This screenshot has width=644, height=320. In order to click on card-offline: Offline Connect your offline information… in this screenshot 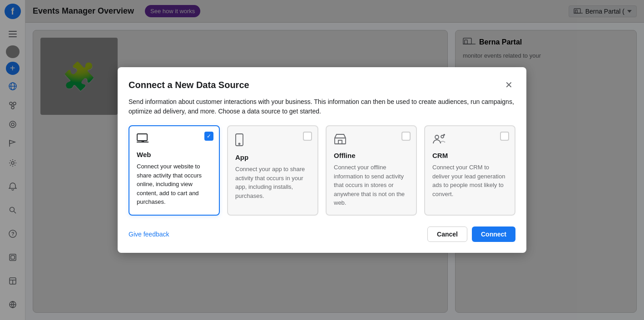, I will do `click(372, 171)`.